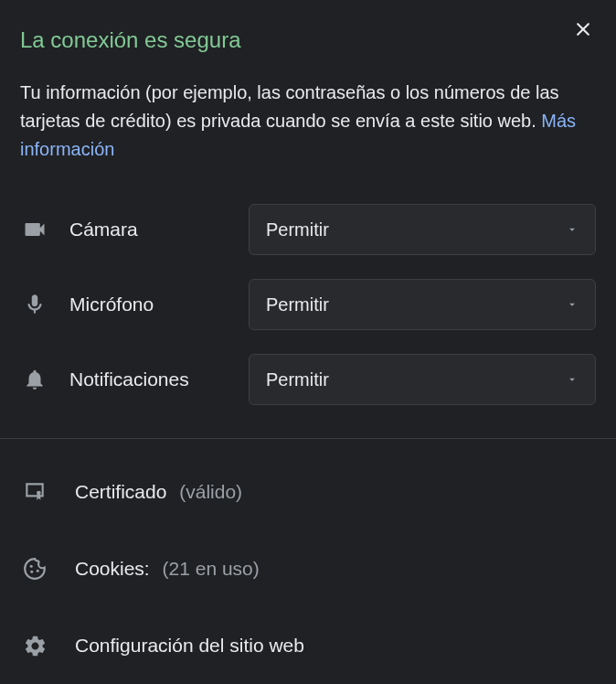  What do you see at coordinates (308, 121) in the screenshot?
I see `description: Tu información (por ejemplo, las contras…` at bounding box center [308, 121].